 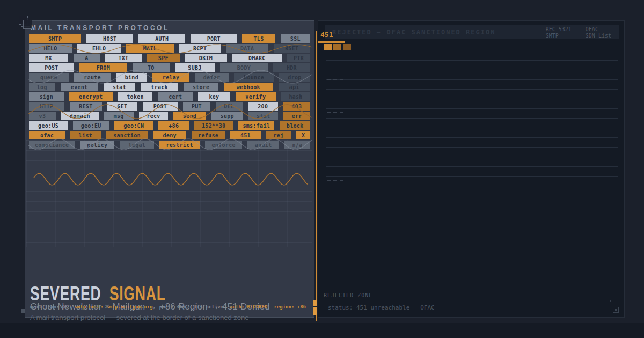 I want to click on chip-key: key, so click(x=214, y=97).